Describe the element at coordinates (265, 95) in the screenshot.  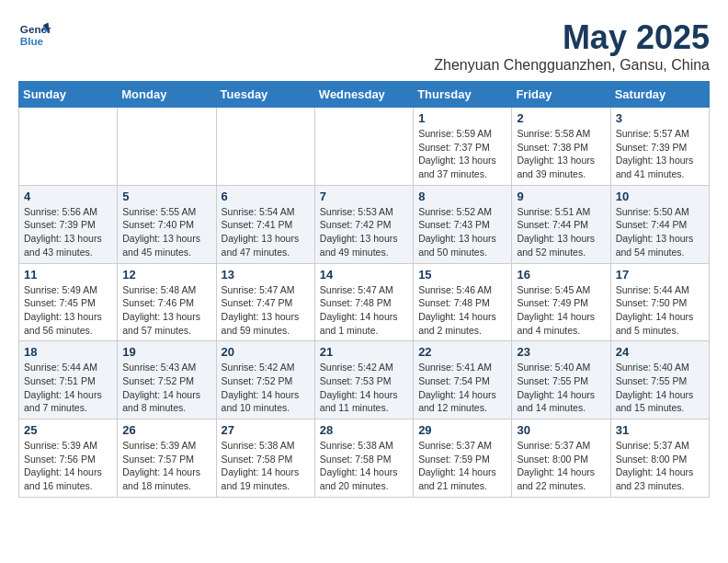
I see `weekday-header-tuesday: Tuesday` at that location.